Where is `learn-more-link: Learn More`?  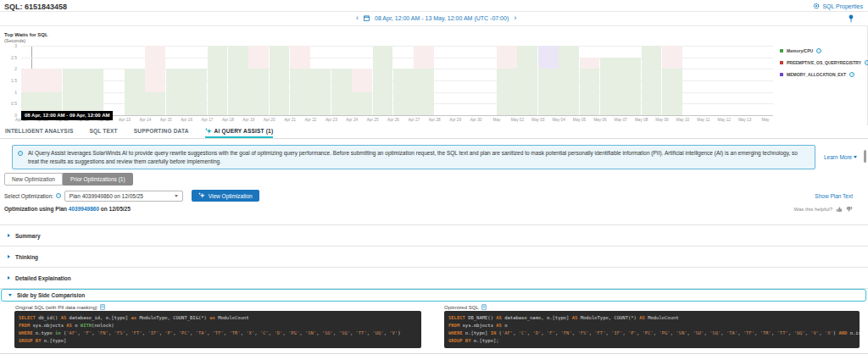 learn-more-link: Learn More is located at coordinates (841, 158).